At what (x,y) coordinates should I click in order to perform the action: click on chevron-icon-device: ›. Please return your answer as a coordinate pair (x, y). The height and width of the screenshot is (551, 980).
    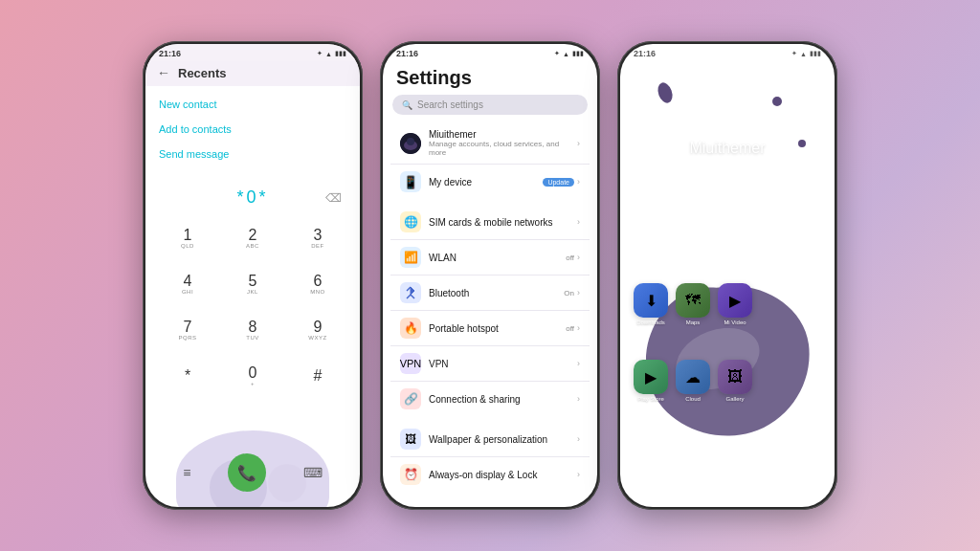
    Looking at the image, I should click on (578, 182).